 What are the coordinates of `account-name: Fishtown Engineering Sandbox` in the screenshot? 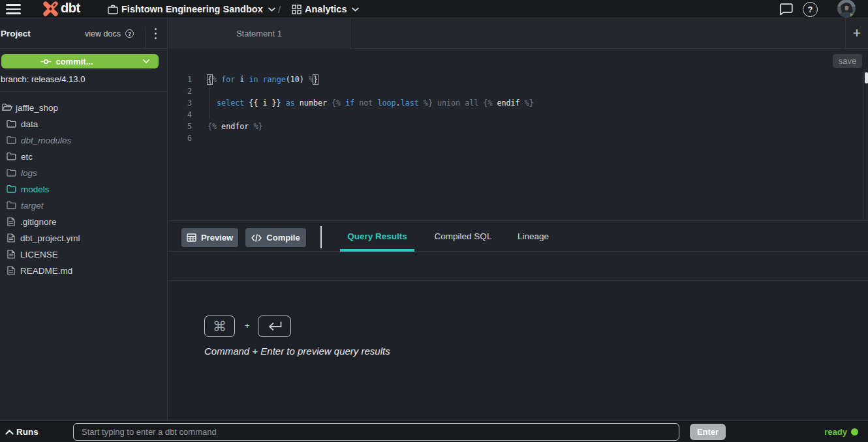 It's located at (192, 9).